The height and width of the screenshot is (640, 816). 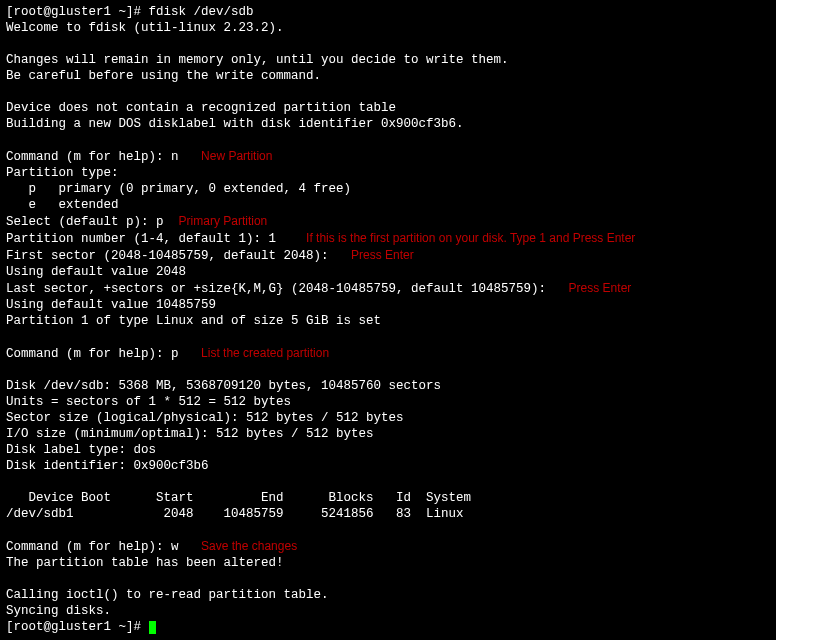 What do you see at coordinates (388, 386) in the screenshot?
I see `line-disk-info-1: Disk /dev/sdb: 5368 MB, 5368709120 bytes…` at bounding box center [388, 386].